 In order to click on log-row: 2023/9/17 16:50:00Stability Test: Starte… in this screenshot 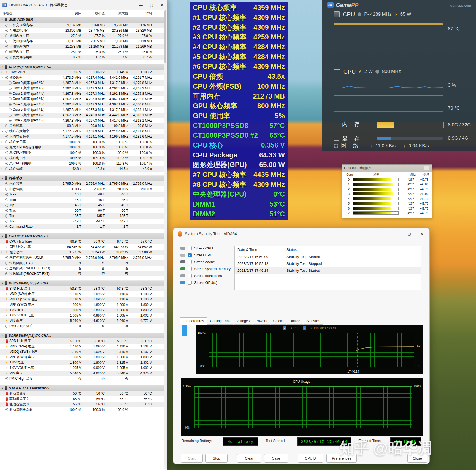, I will do `click(328, 257)`.